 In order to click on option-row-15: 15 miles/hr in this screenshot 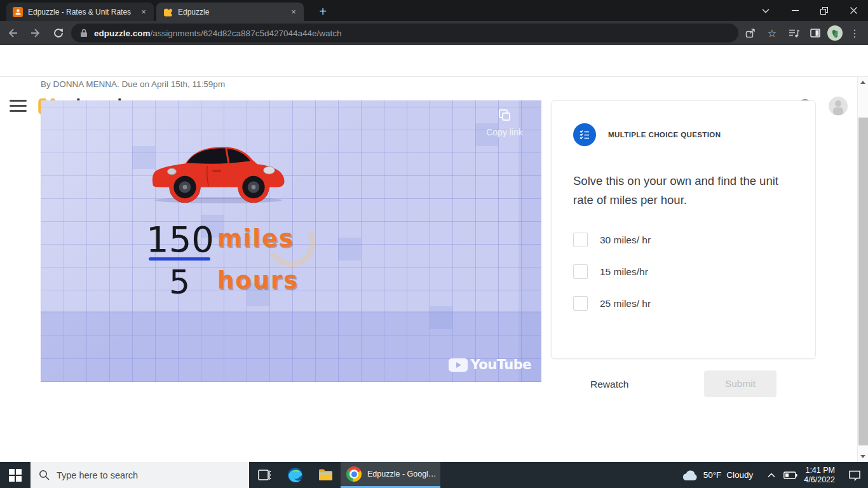, I will do `click(684, 272)`.